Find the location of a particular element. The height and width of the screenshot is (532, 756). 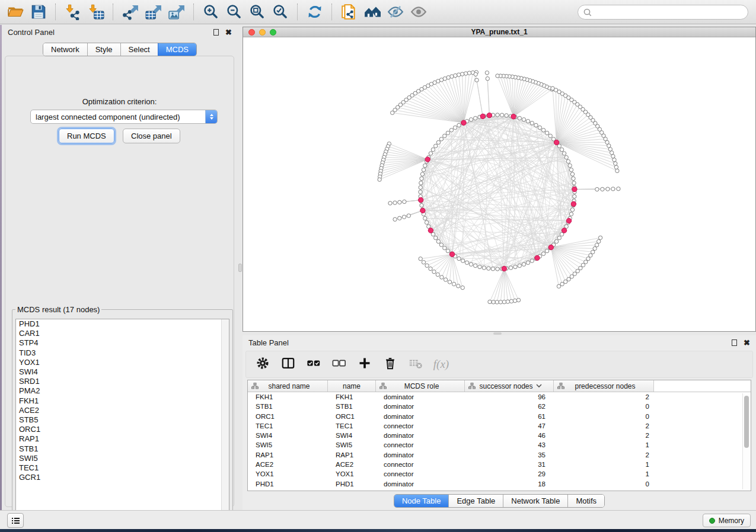

mcds-result-item: PMA2 is located at coordinates (122, 391).